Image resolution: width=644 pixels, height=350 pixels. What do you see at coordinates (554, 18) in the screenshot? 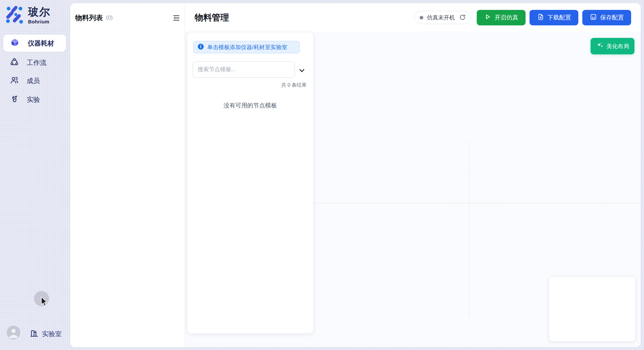
I see `download-config-button: 下载配置` at bounding box center [554, 18].